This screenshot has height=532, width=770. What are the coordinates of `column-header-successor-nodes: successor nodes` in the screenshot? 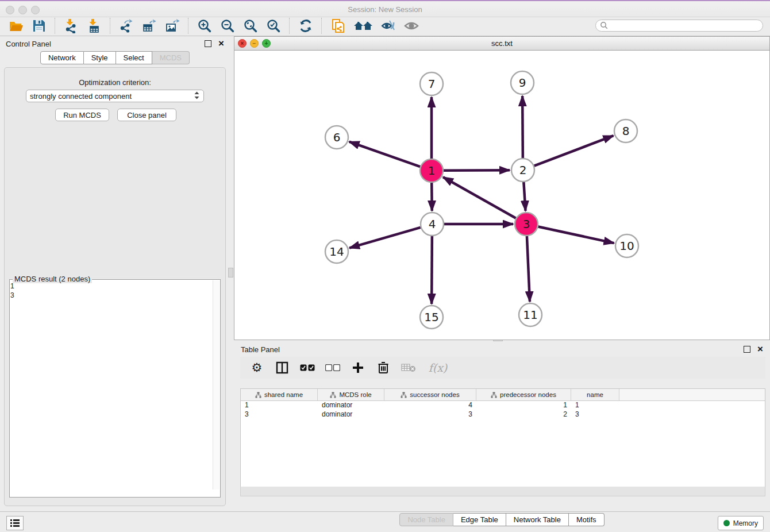 It's located at (430, 395).